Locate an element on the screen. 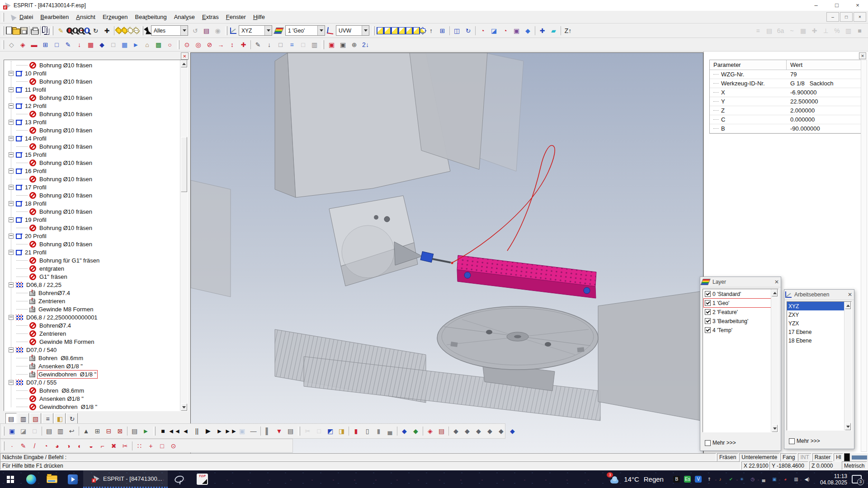  layer-checkbox is located at coordinates (708, 303).